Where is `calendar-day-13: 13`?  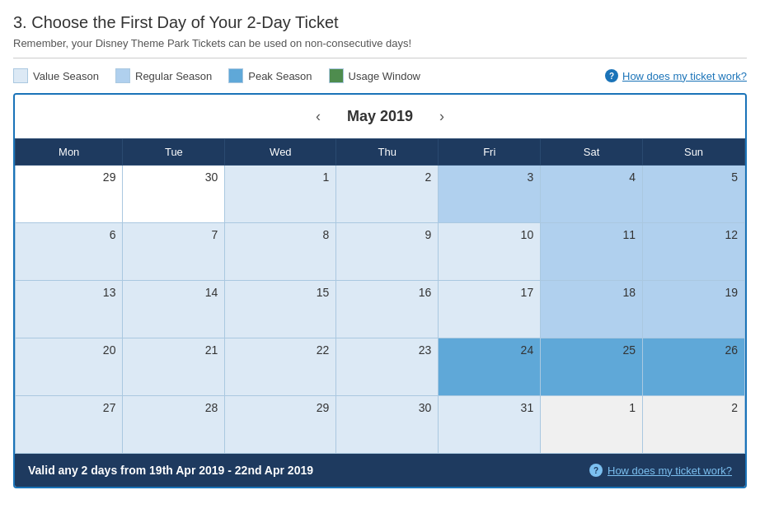
calendar-day-13: 13 is located at coordinates (69, 310).